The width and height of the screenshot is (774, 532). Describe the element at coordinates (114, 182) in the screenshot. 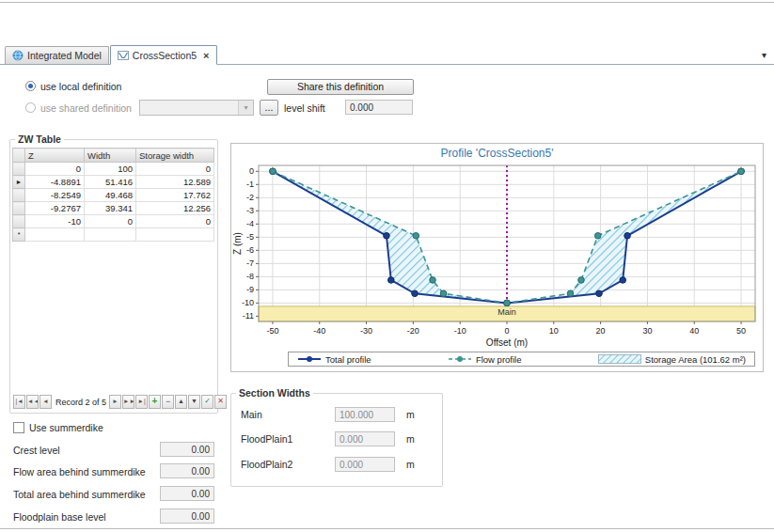

I see `table-row-current: ► -4.8891 51.416 12.589` at that location.